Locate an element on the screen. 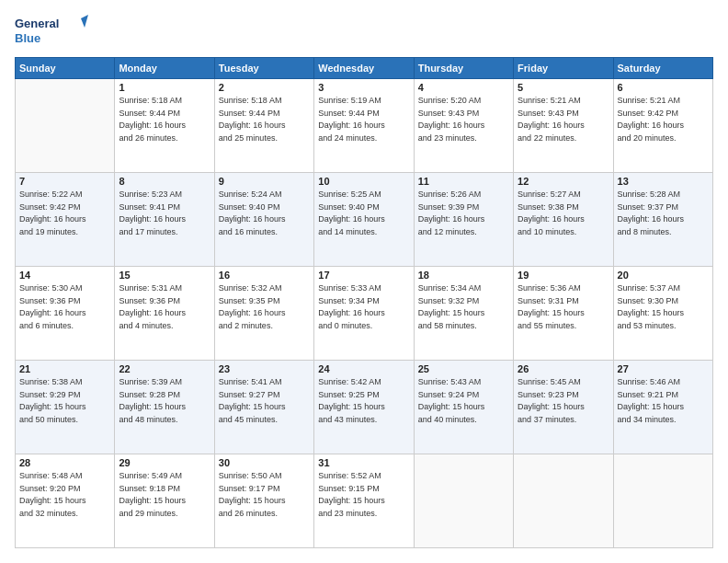 This screenshot has width=728, height=563. day-number: 24 is located at coordinates (364, 369).